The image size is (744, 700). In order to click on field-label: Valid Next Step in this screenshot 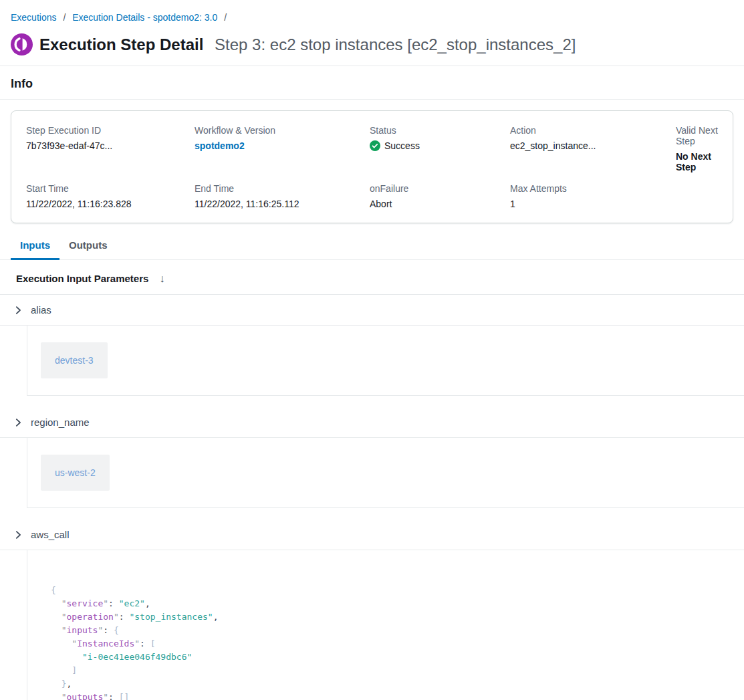, I will do `click(697, 136)`.